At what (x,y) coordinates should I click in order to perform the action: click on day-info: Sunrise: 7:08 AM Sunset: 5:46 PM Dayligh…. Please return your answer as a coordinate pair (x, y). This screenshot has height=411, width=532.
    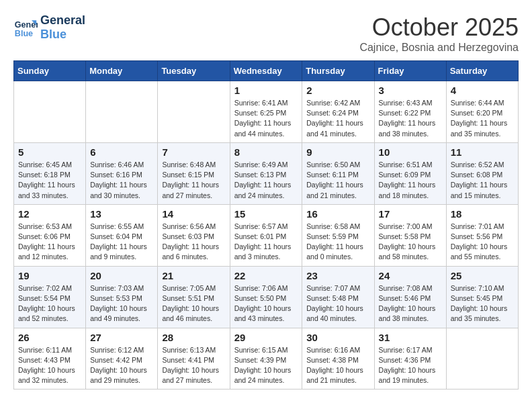
    Looking at the image, I should click on (410, 304).